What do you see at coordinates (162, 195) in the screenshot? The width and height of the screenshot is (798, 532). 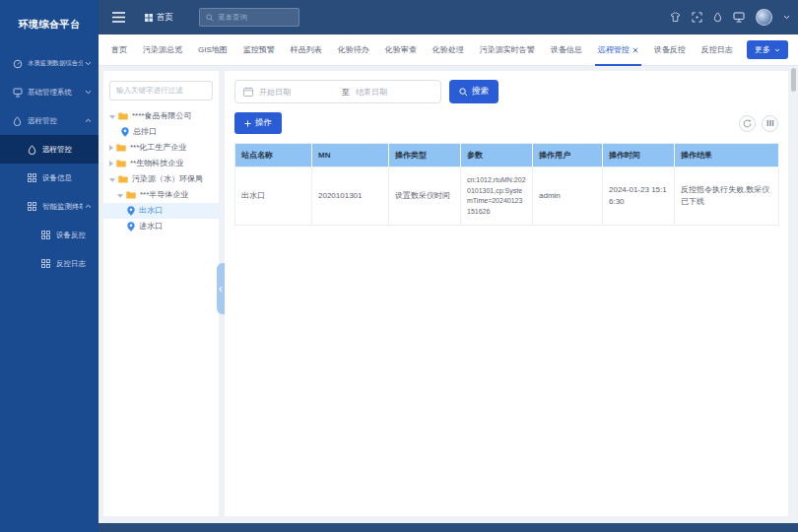 I see `tree-node-semiconductor-company: ***半导体企业` at bounding box center [162, 195].